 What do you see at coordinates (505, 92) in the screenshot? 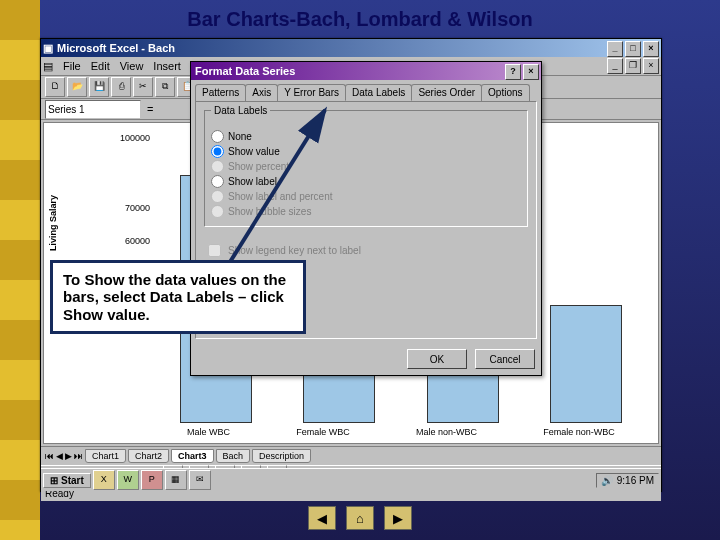
I see `tab-options: Options` at bounding box center [505, 92].